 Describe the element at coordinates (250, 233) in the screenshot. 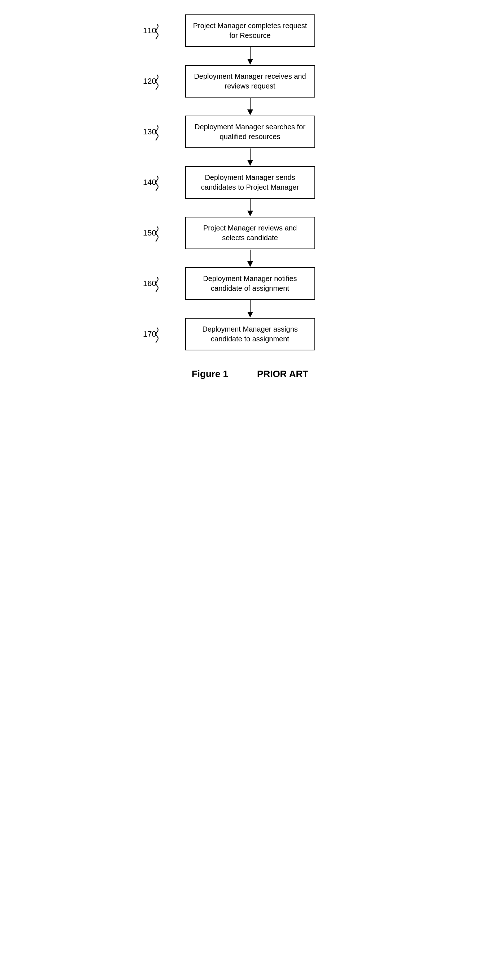

I see `flow-box: Project Manager reviews and selects cand…` at that location.